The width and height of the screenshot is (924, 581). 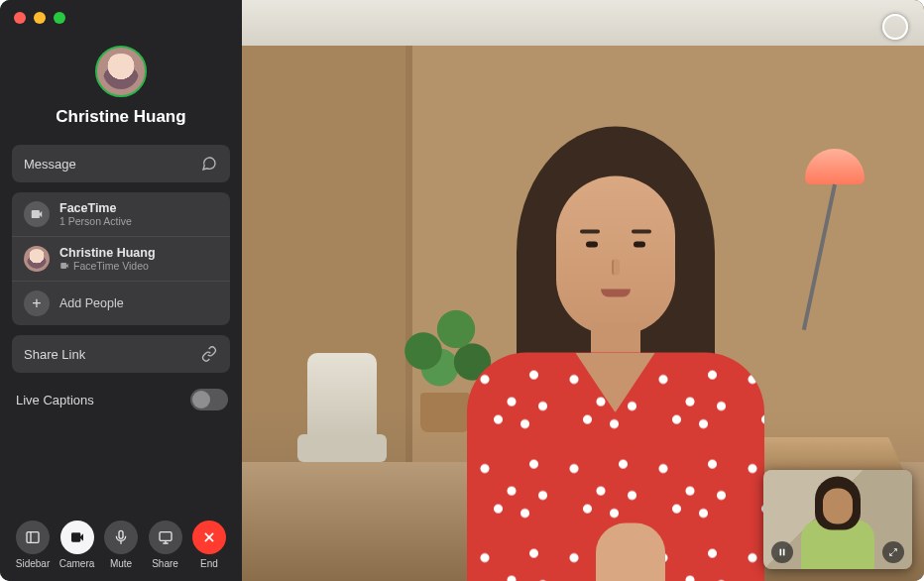 What do you see at coordinates (56, 401) in the screenshot?
I see `live-captions-label: Live Captions` at bounding box center [56, 401].